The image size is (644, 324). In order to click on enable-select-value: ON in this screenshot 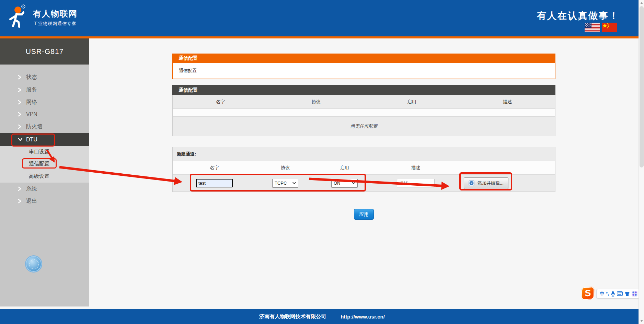, I will do `click(337, 183)`.